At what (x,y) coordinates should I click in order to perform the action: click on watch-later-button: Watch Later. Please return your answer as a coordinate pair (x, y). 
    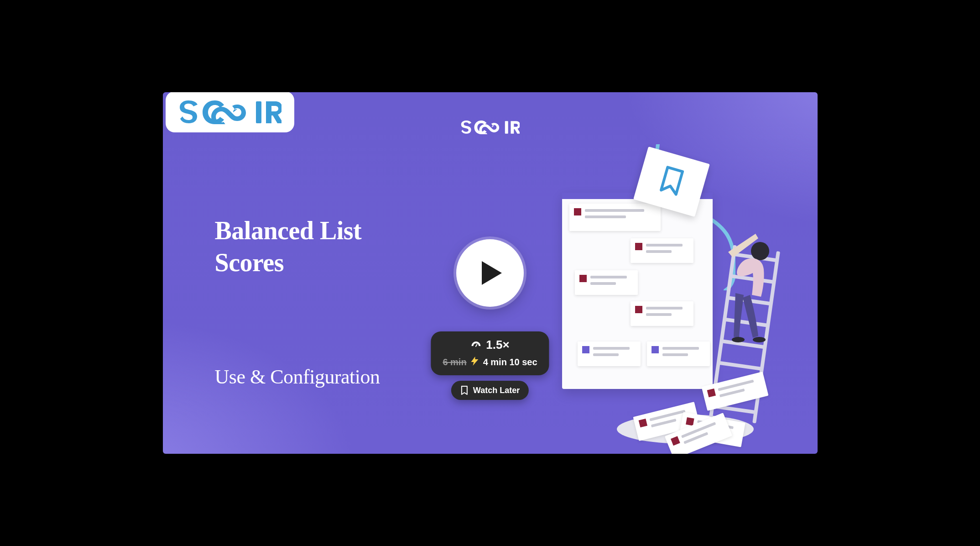
    Looking at the image, I should click on (490, 390).